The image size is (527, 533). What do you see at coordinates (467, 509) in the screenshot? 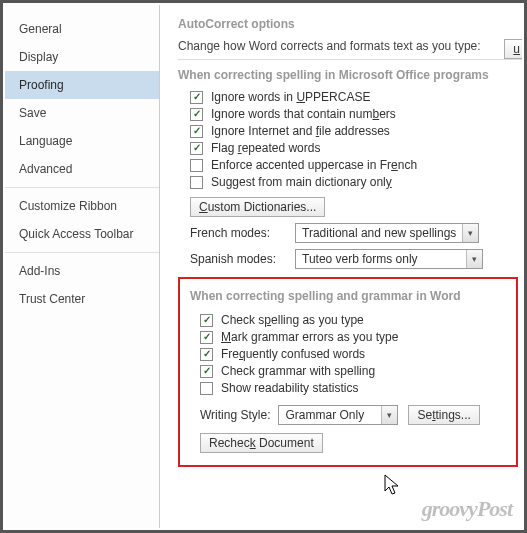
I see `watermark: groovyPost` at bounding box center [467, 509].